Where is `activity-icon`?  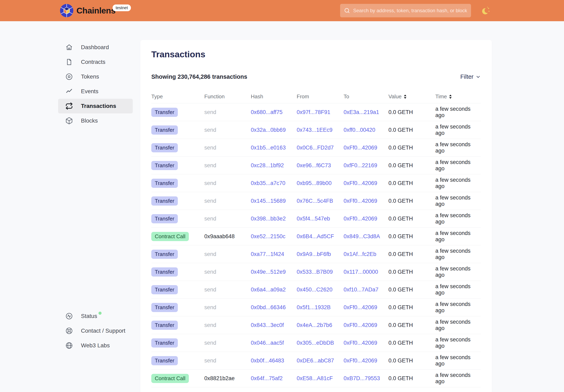 activity-icon is located at coordinates (69, 316).